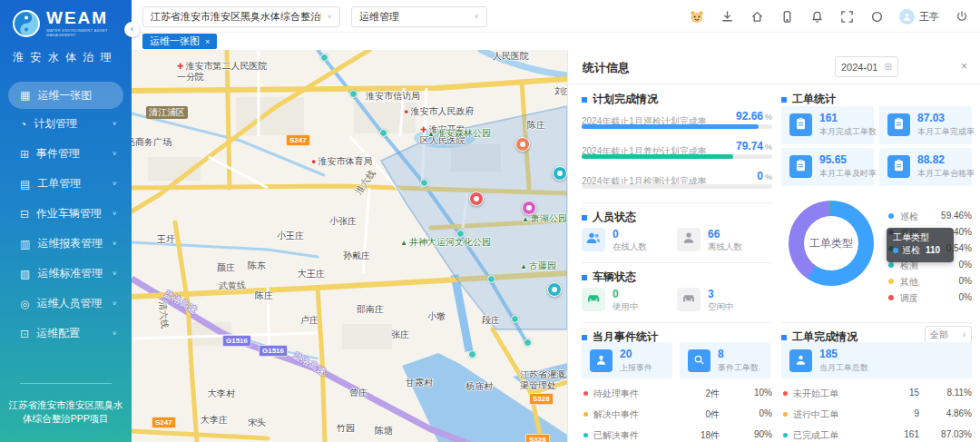 The height and width of the screenshot is (442, 980). Describe the element at coordinates (479, 387) in the screenshot. I see `map-label-place: 杨庙村` at that location.